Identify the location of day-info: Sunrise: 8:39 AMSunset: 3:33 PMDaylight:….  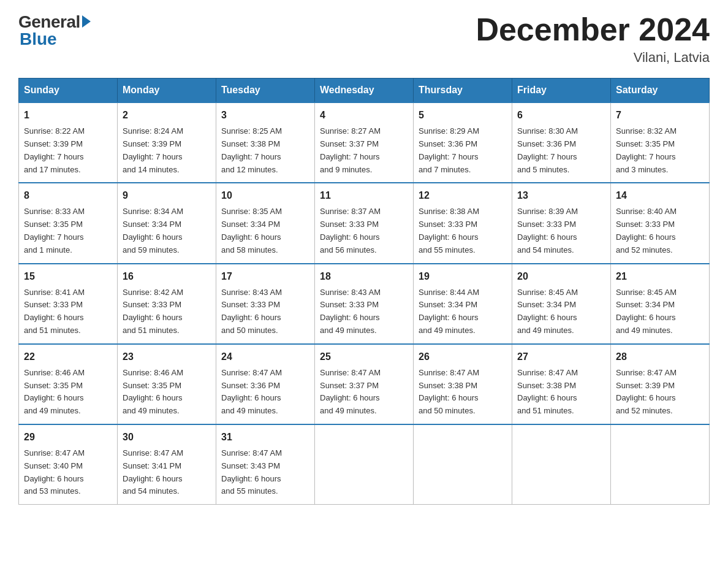
(548, 231).